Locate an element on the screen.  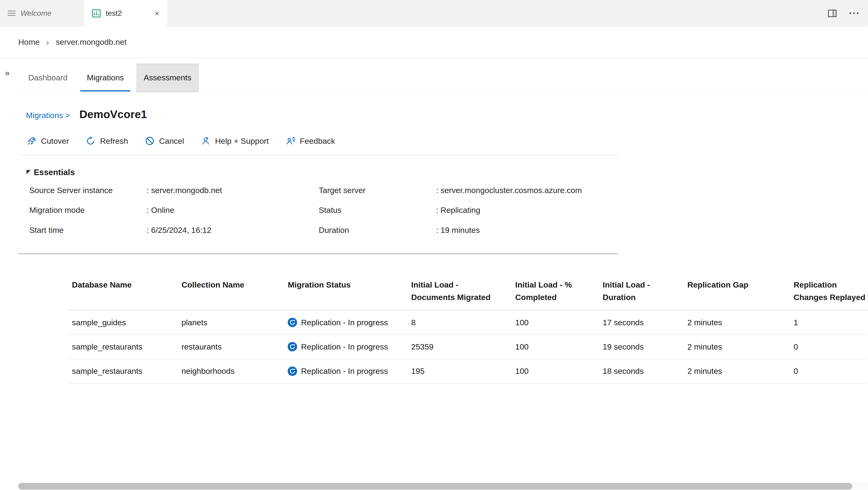
field-label: Duration is located at coordinates (377, 230).